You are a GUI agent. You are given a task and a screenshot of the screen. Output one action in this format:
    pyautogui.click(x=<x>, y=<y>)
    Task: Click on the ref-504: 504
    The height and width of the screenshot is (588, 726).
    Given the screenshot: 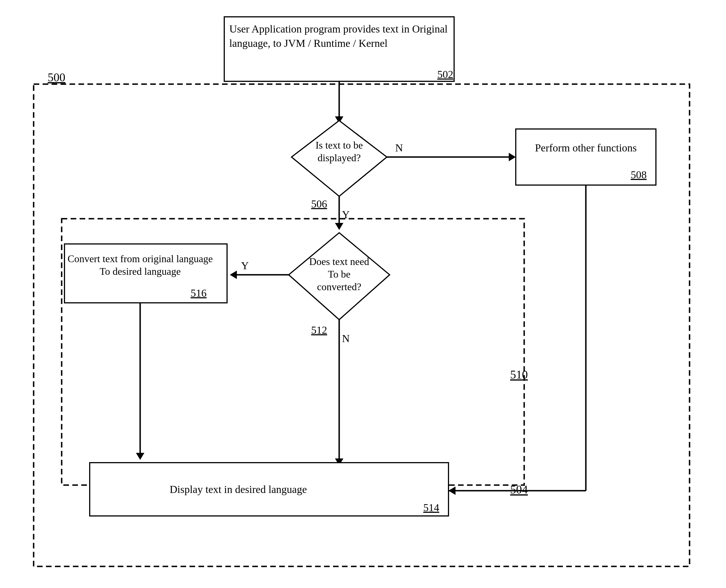 What is the action you would take?
    pyautogui.click(x=519, y=489)
    